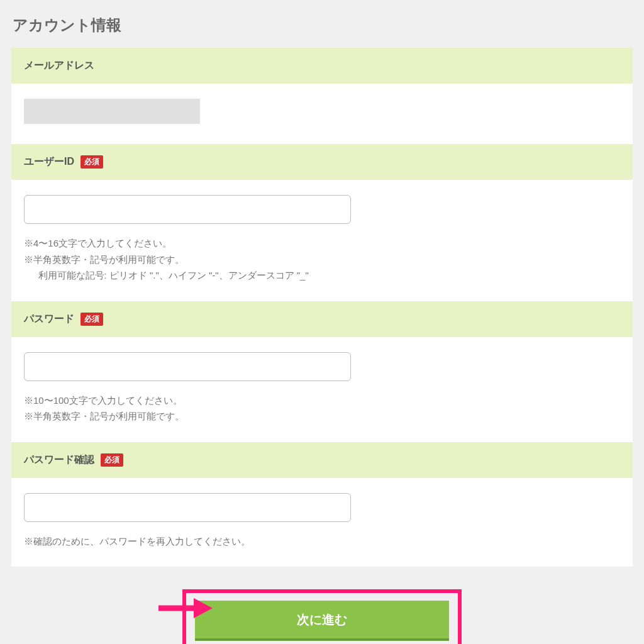 The width and height of the screenshot is (644, 644). Describe the element at coordinates (322, 259) in the screenshot. I see `user-id-help: ※4〜16文字で入力してください。 ※半角英数字・記号が利用可能です。 利用可能…` at that location.